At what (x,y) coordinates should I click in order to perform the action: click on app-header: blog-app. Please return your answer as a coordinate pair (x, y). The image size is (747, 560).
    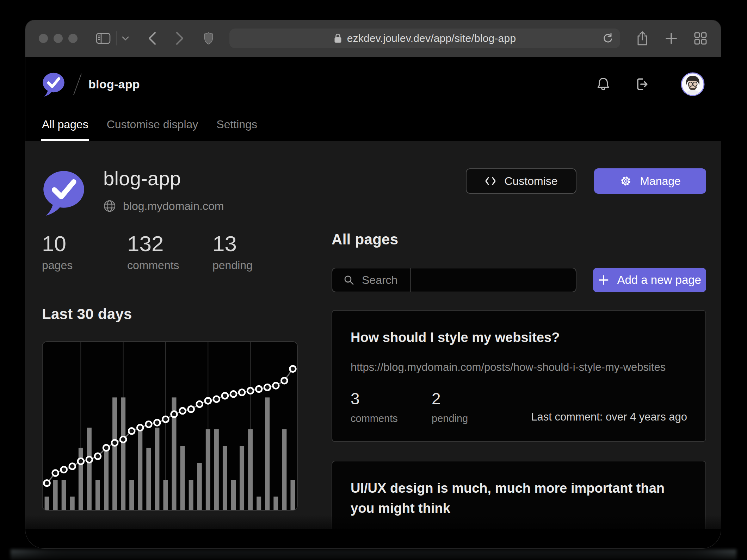
    Looking at the image, I should click on (373, 99).